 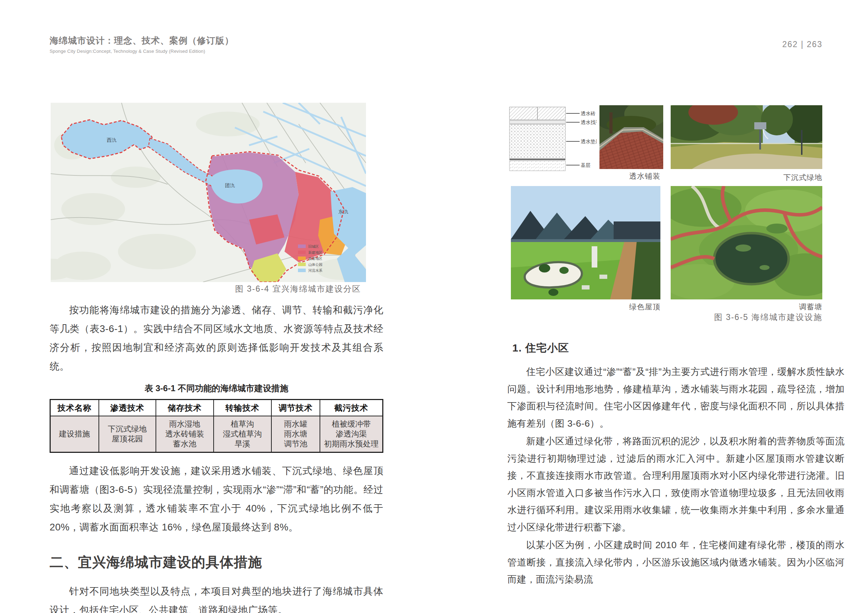 I want to click on diagram-label-cushion: 透水垫层, so click(x=589, y=141).